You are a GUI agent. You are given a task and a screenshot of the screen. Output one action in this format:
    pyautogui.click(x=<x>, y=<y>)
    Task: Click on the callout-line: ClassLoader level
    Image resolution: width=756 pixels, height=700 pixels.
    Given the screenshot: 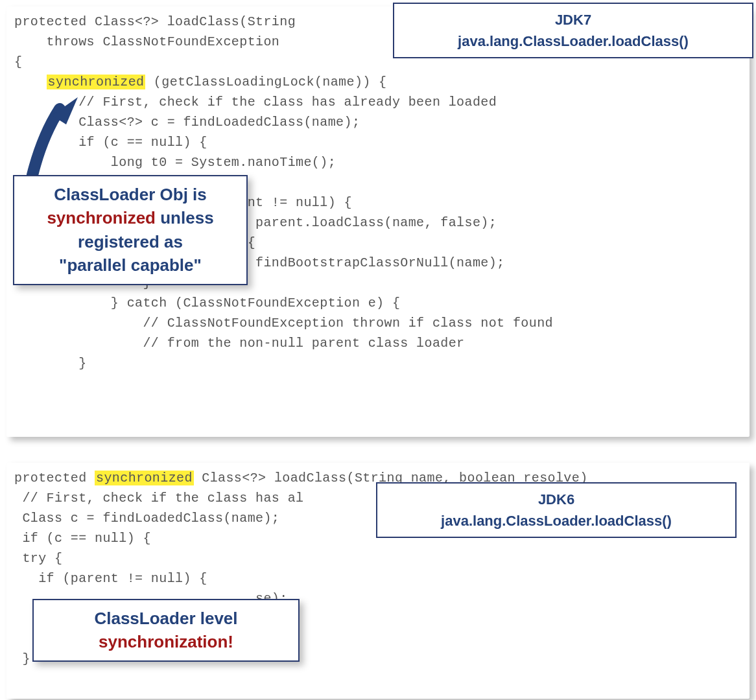 What is the action you would take?
    pyautogui.click(x=166, y=618)
    